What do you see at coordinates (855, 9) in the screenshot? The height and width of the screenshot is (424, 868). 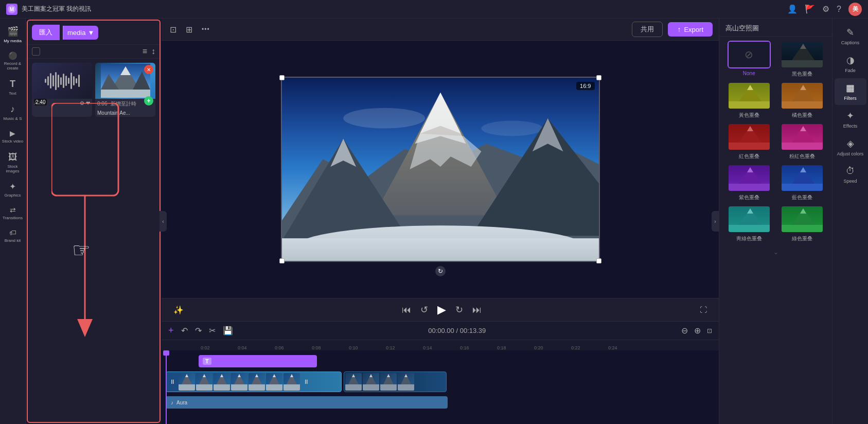 I see `avatar: 美` at bounding box center [855, 9].